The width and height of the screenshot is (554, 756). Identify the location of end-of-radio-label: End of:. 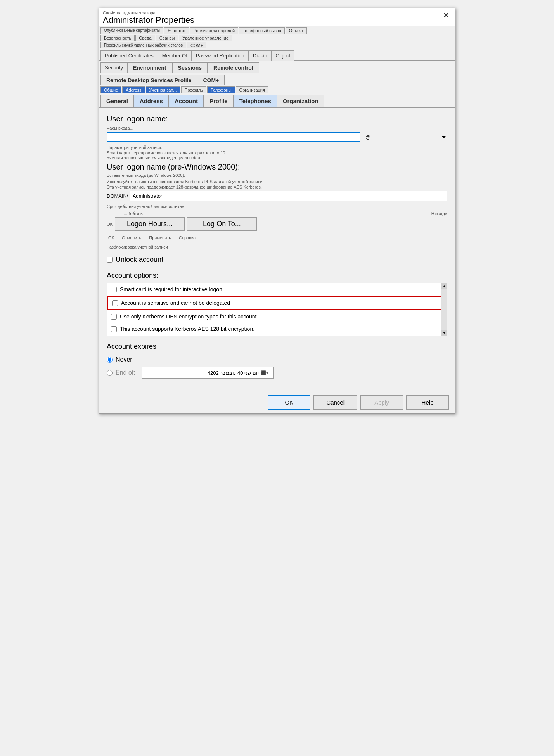
(126, 373).